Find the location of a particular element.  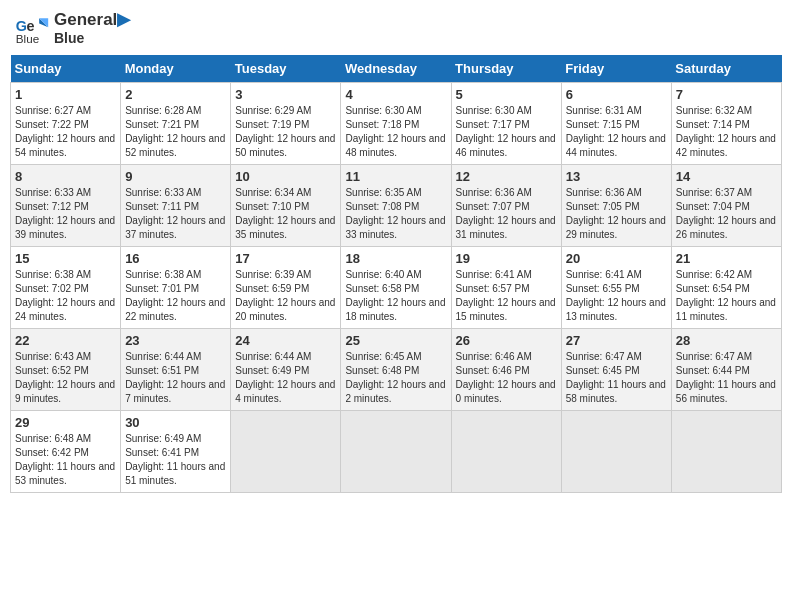

daylight: Daylight: 12 hours and 54 minutes. is located at coordinates (66, 146).